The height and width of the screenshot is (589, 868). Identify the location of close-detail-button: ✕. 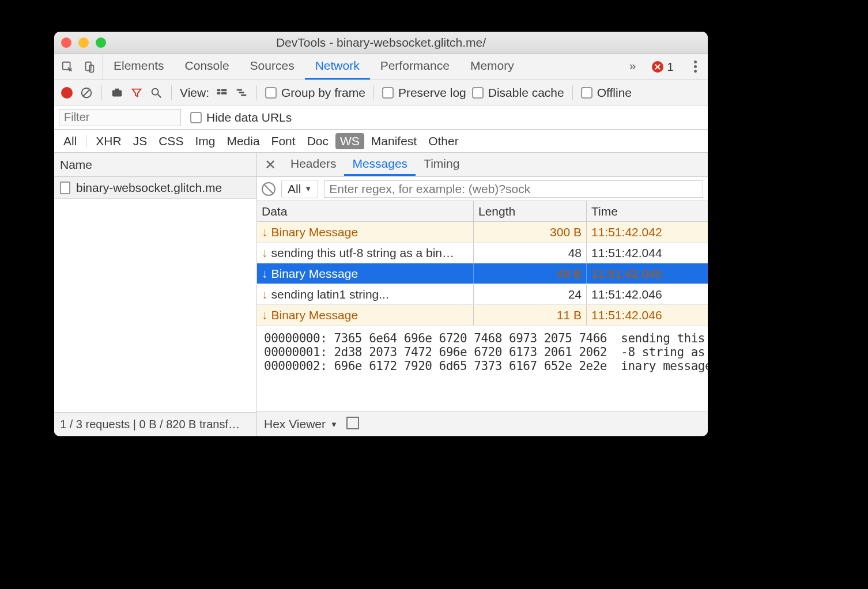
(270, 165).